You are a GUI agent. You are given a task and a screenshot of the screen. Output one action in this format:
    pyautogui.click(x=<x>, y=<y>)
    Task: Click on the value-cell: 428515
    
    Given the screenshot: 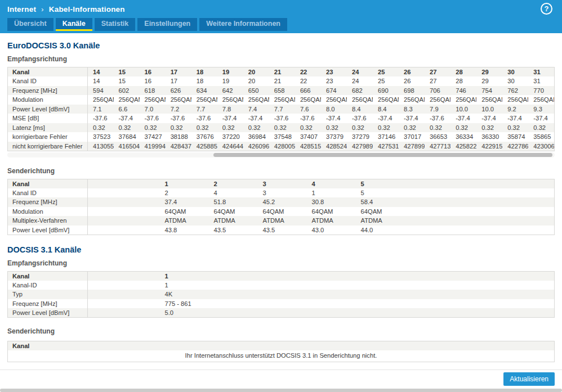 What is the action you would take?
    pyautogui.click(x=308, y=146)
    